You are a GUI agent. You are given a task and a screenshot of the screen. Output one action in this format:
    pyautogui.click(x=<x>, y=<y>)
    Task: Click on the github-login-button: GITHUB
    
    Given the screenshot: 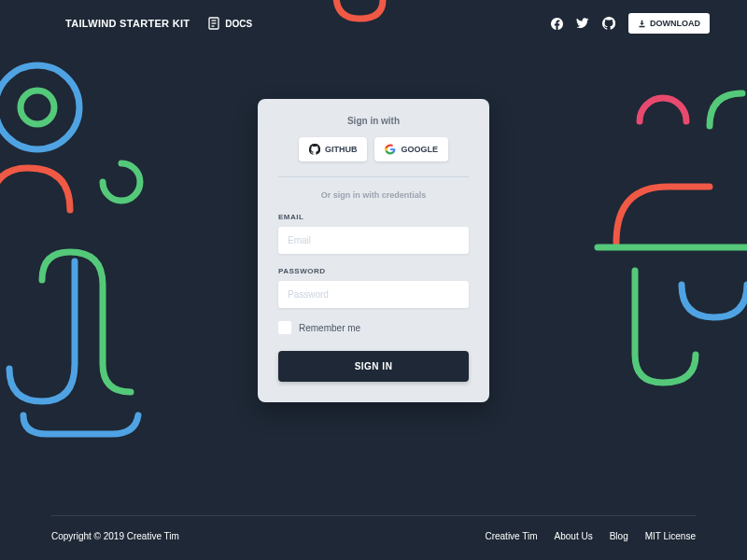 What is the action you would take?
    pyautogui.click(x=333, y=149)
    